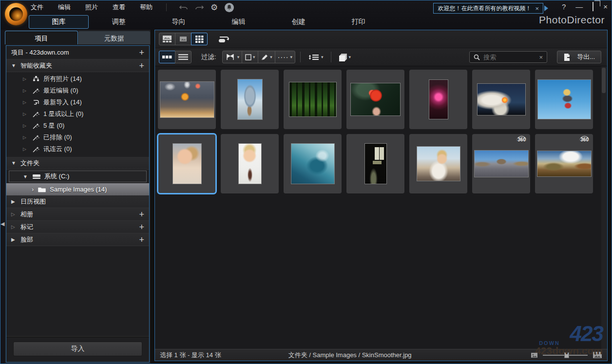 This screenshot has height=364, width=612. I want to click on menu-edit: 编辑, so click(64, 7).